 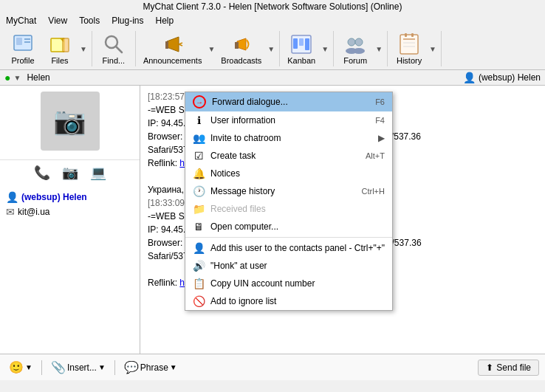 I want to click on toolbar-kanban-btn: Kanban, so click(x=301, y=49).